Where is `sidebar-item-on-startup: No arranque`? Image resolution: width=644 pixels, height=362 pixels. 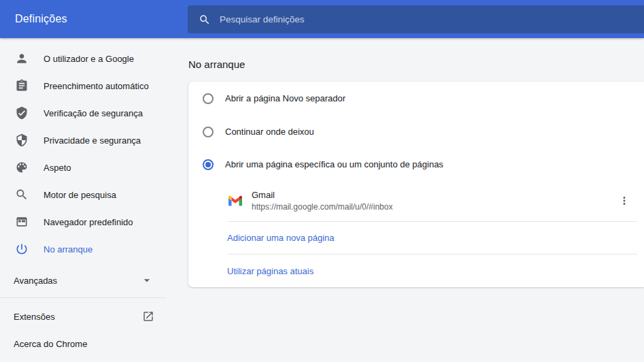
sidebar-item-on-startup: No arranque is located at coordinates (83, 249).